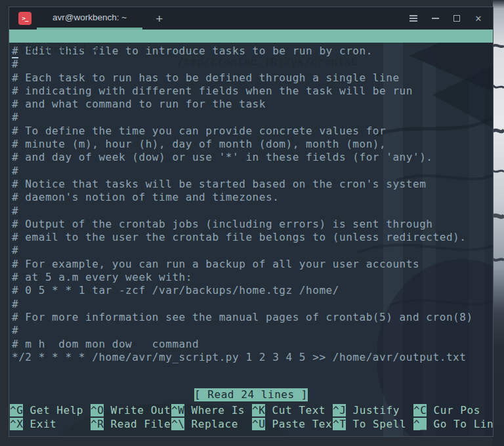 The width and height of the screenshot is (504, 446). Describe the element at coordinates (252, 224) in the screenshot. I see `buffer-line: # Output of the crontab jobs (including …` at that location.